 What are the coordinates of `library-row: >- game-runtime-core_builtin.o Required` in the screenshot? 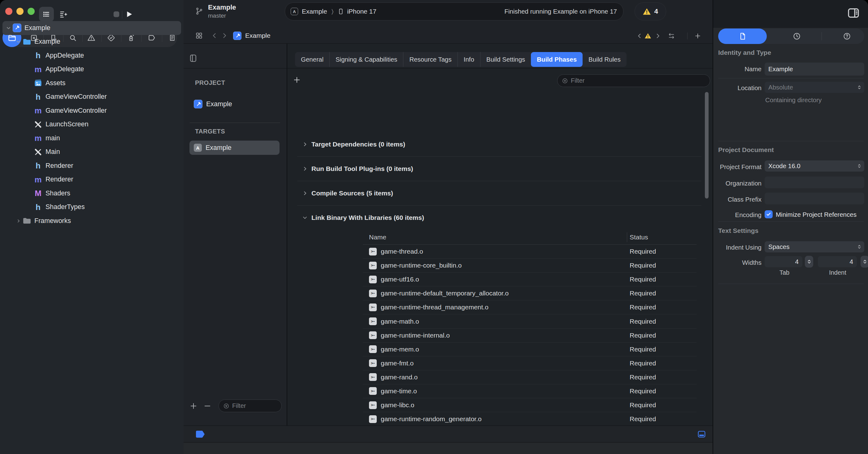 It's located at (530, 266).